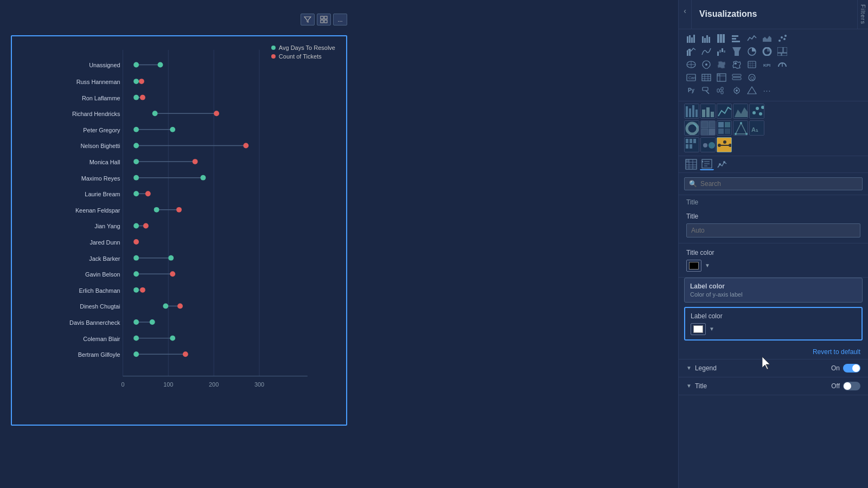  What do you see at coordinates (308, 20) in the screenshot?
I see `filter-button` at bounding box center [308, 20].